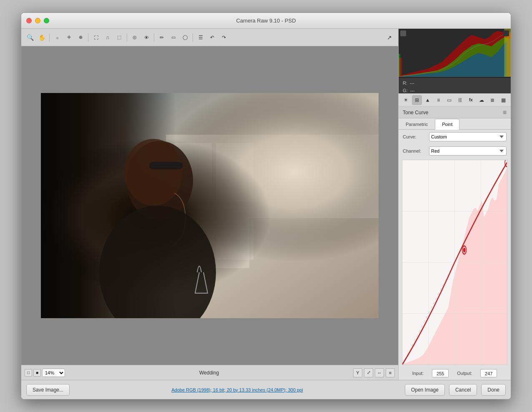 The width and height of the screenshot is (532, 412). I want to click on histogram-values: R: --- G: --- B: ---, so click(454, 86).